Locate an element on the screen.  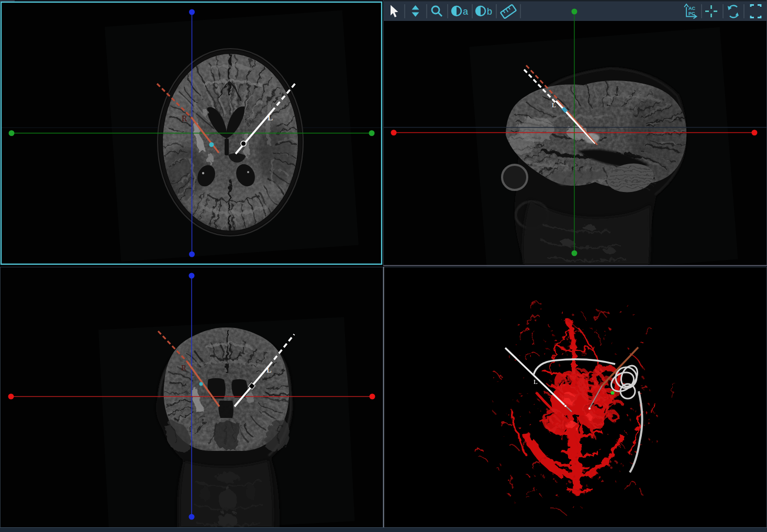
svg-text: a is located at coordinates (466, 12).